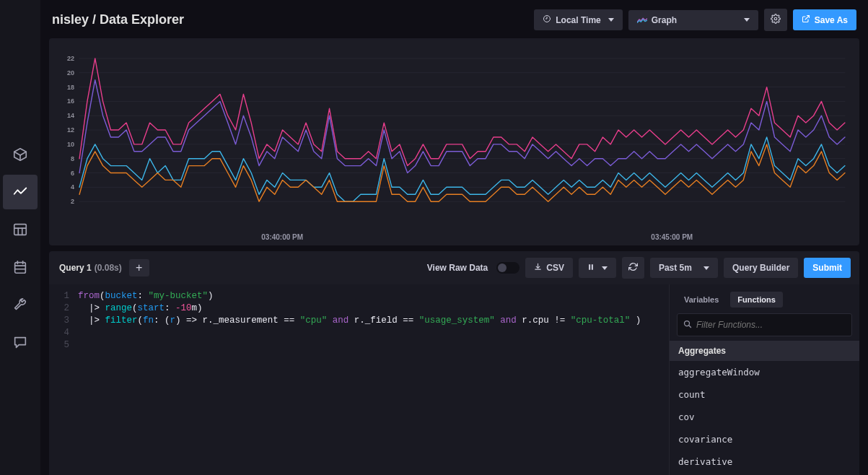  Describe the element at coordinates (556, 268) in the screenshot. I see `csv-label: CSV` at that location.